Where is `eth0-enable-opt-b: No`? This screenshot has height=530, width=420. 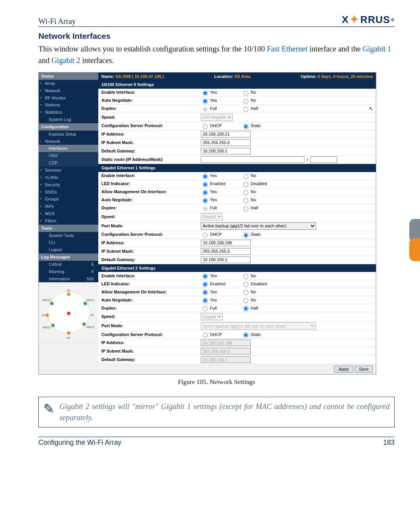 eth0-enable-opt-b: No is located at coordinates (261, 93).